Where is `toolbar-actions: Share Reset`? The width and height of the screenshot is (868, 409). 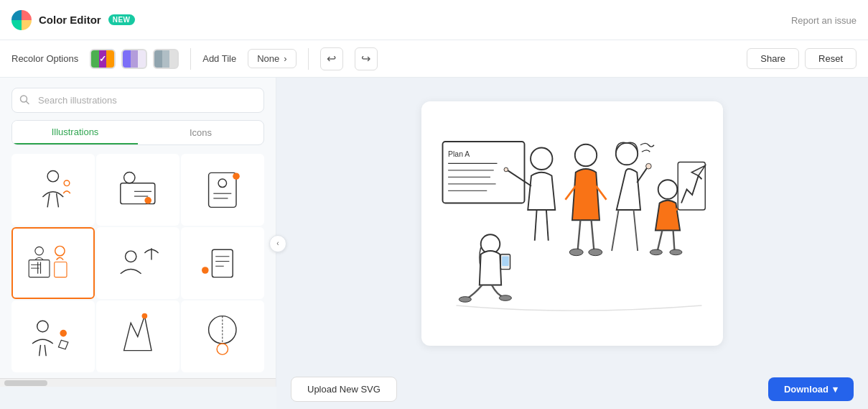 toolbar-actions: Share Reset is located at coordinates (801, 59).